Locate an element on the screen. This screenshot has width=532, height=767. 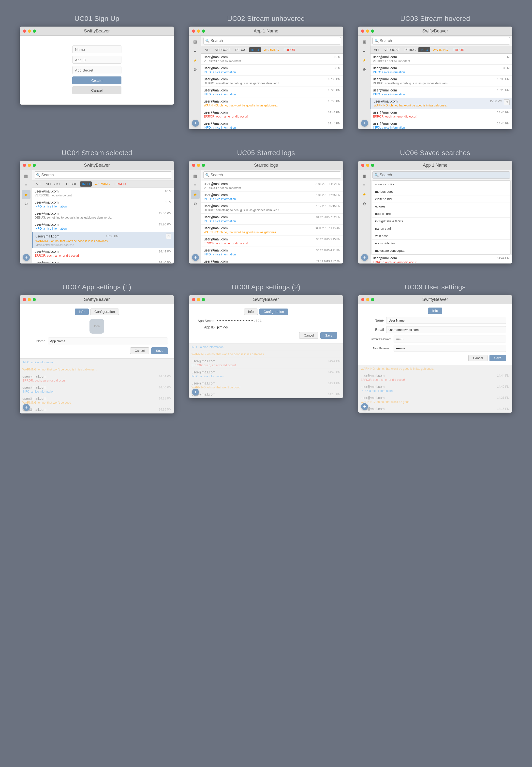
log-item-selected: user@mail.com15:00 PM ☐ WARNING: oh no, … is located at coordinates (103, 240).